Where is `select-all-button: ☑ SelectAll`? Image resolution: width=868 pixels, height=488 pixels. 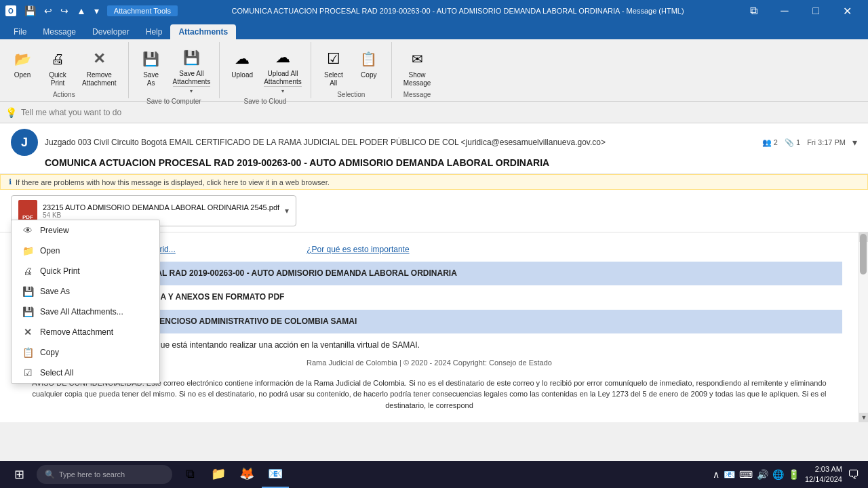 select-all-button: ☑ SelectAll is located at coordinates (334, 68).